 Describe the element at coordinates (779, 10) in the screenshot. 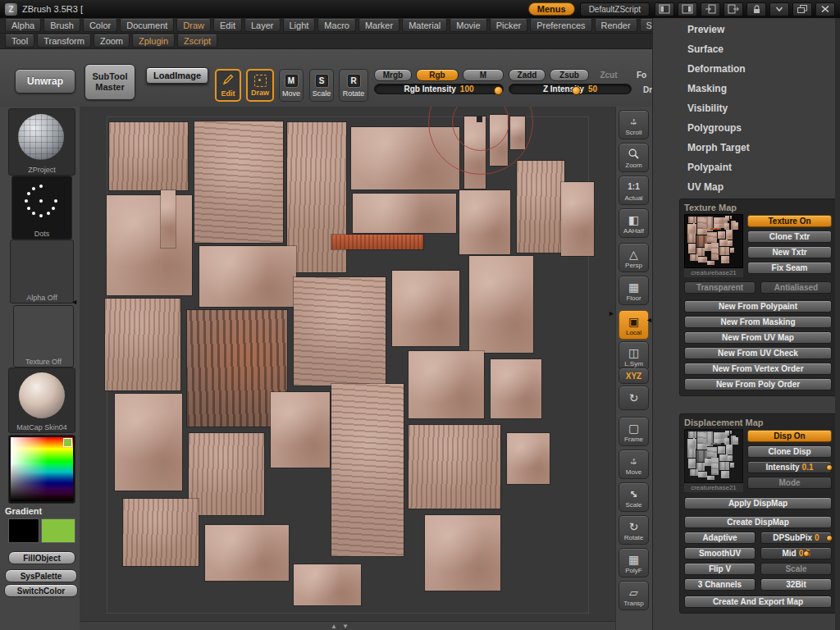

I see `minimize-icon` at that location.